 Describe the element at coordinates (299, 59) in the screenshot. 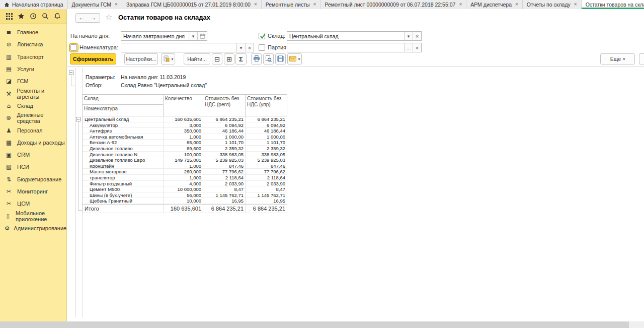

I see `chevron-down-icon: ▾` at that location.